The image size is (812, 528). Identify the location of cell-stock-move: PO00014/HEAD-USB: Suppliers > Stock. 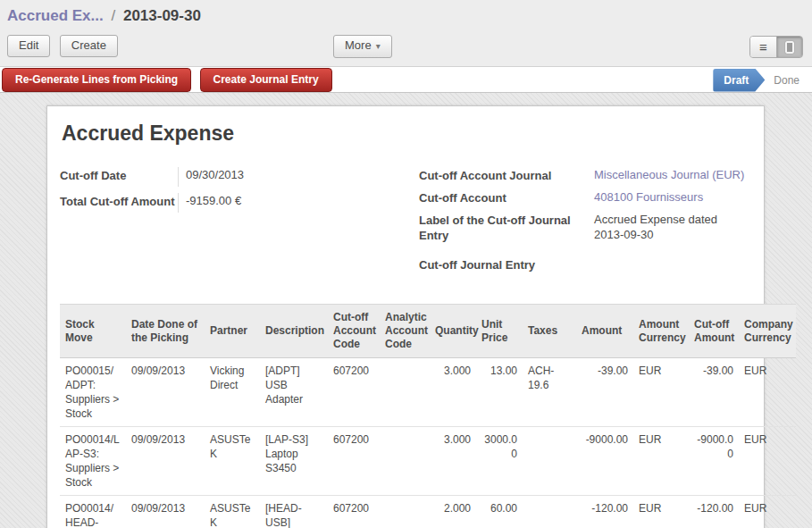
(93, 512).